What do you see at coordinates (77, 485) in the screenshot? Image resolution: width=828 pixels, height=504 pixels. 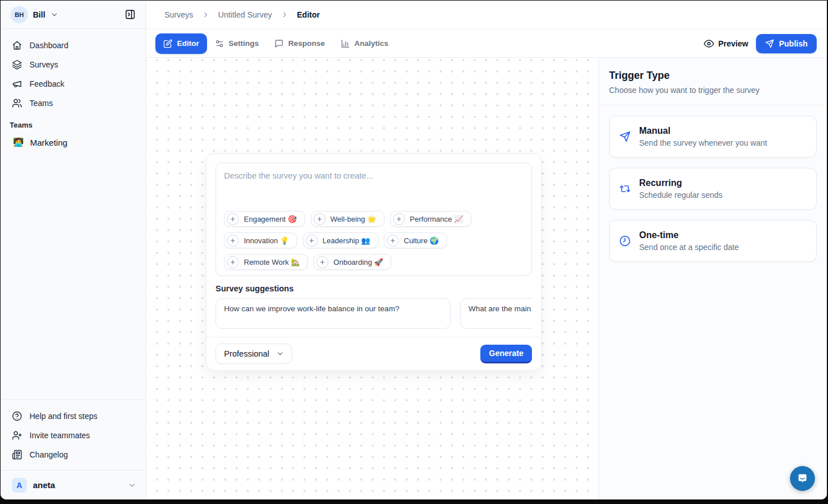 I see `account-name: aneta` at bounding box center [77, 485].